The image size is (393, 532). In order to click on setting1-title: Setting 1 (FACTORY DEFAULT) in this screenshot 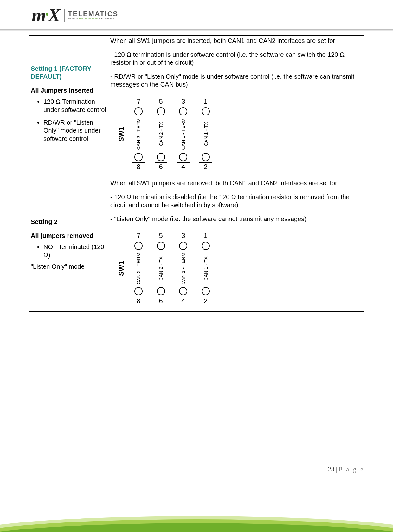, I will do `click(69, 73)`.